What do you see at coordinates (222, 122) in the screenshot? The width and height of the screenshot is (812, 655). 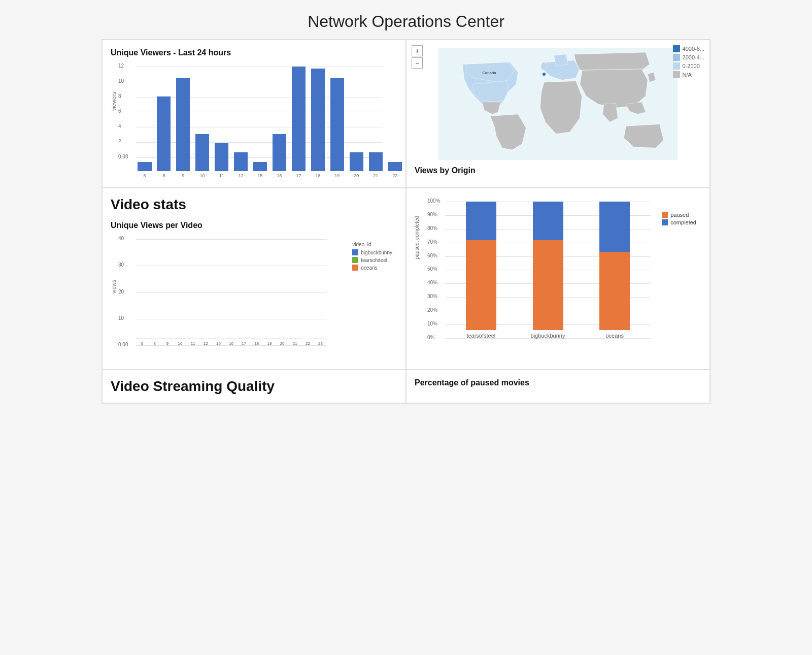 I see `bar-group: 11` at bounding box center [222, 122].